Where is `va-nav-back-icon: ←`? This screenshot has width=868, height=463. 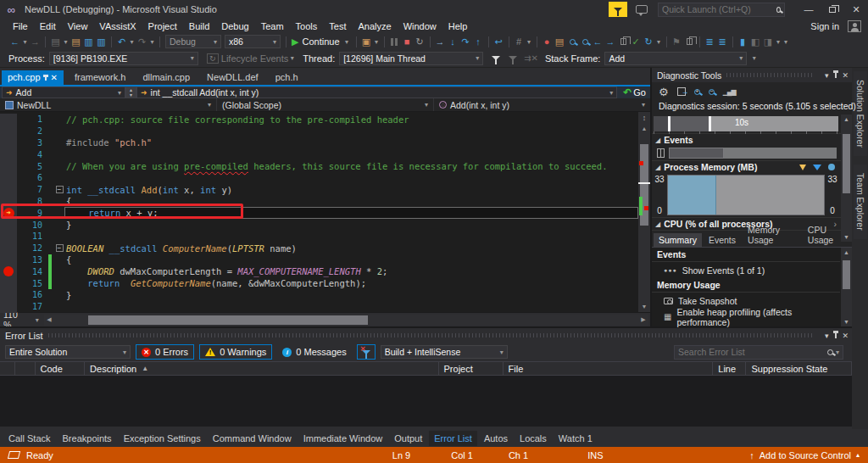 va-nav-back-icon: ← is located at coordinates (598, 42).